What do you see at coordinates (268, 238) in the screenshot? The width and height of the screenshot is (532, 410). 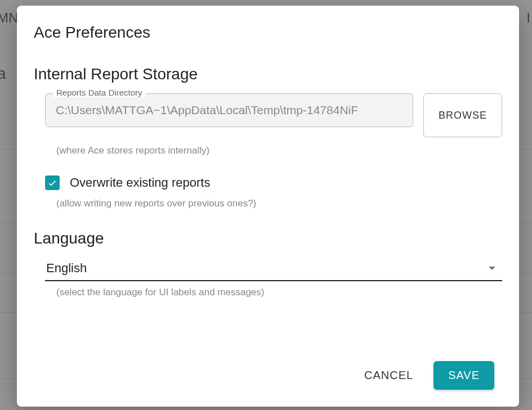 I see `language-heading: Language` at bounding box center [268, 238].